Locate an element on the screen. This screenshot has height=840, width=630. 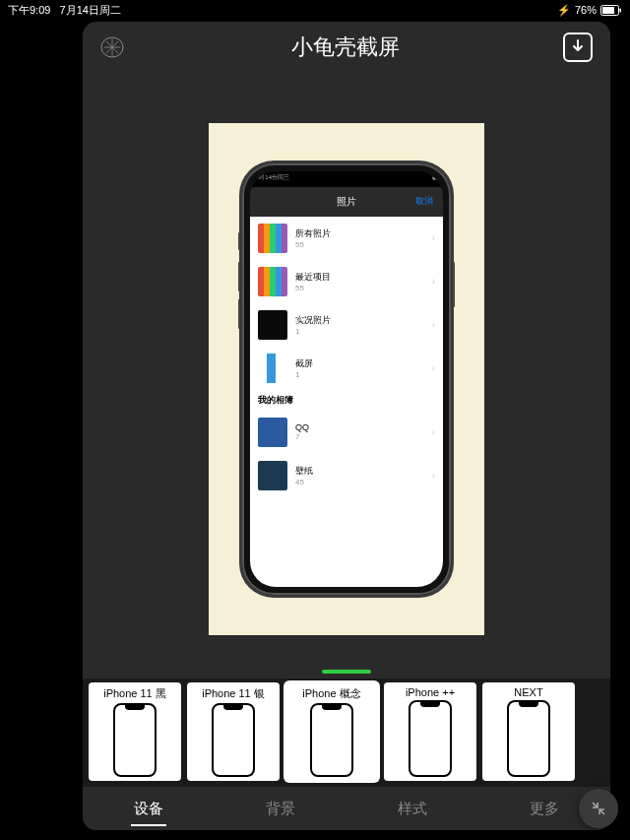
screen-nav-title: 照片 is located at coordinates (346, 202).